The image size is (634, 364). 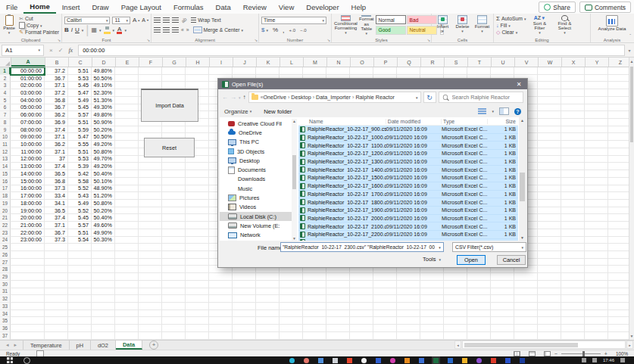 What do you see at coordinates (622, 354) in the screenshot?
I see `zoom-level: 100%` at bounding box center [622, 354].